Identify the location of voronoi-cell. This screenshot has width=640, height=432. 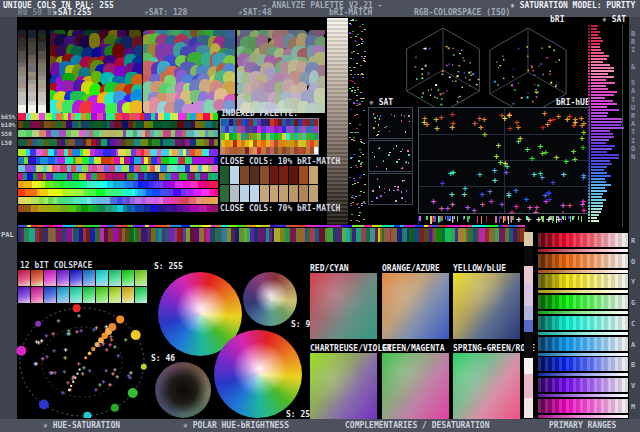
(320, 107).